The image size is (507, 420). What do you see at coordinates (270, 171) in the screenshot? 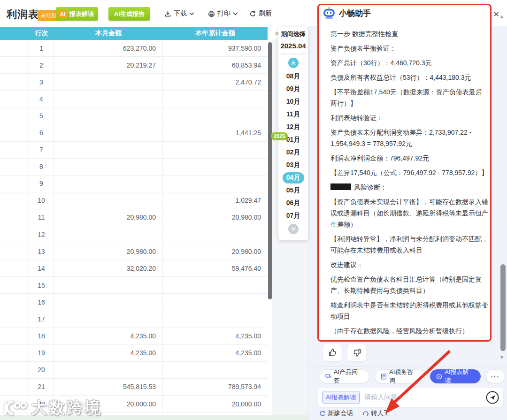
I see `table-scrollbar-thumb` at bounding box center [270, 171].